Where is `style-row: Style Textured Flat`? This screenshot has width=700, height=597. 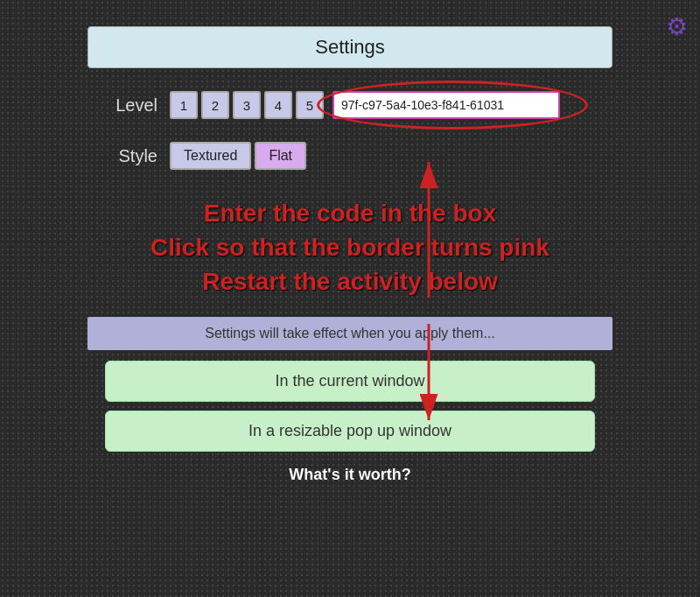 style-row: Style Textured Flat is located at coordinates (350, 156).